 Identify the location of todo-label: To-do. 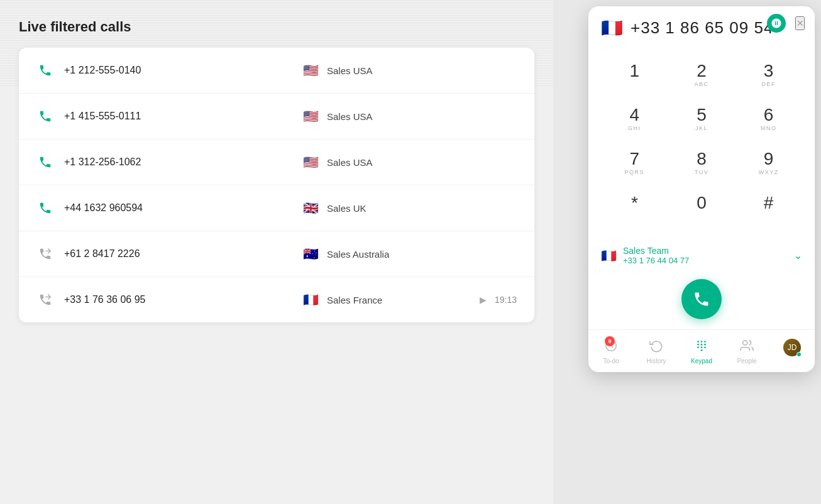
(611, 361).